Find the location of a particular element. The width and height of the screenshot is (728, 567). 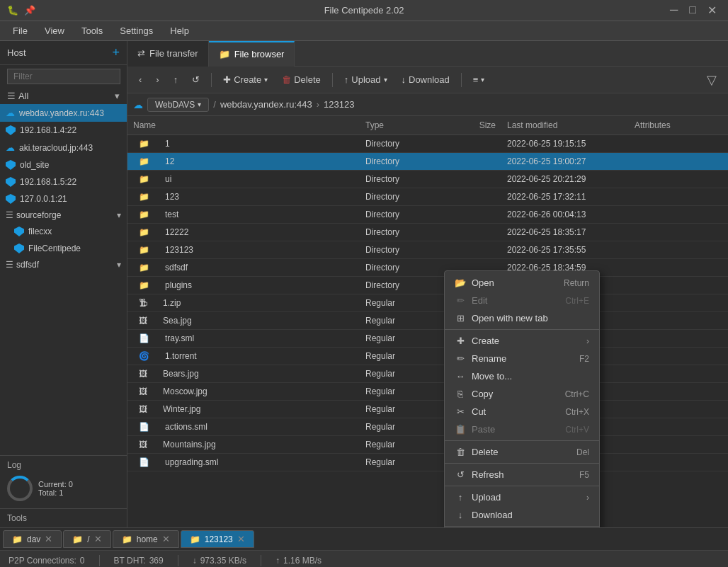

table-row: 🖼 Mountains.jpg Regular MB 2022-06-25 17… is located at coordinates (428, 445).